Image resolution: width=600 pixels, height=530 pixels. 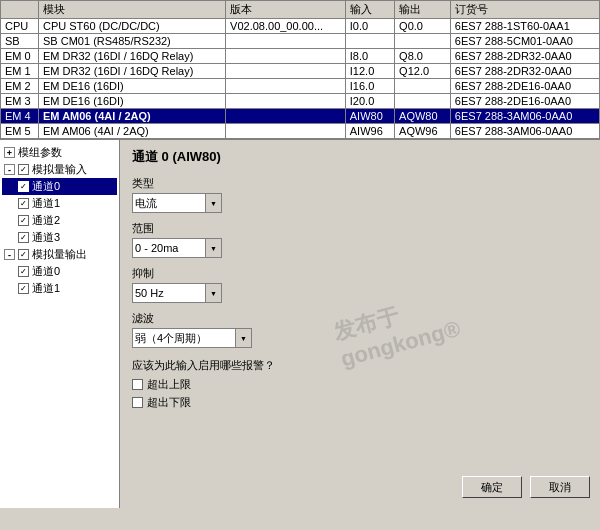 I want to click on filter-select: 弱（4个周期）, so click(x=192, y=338).